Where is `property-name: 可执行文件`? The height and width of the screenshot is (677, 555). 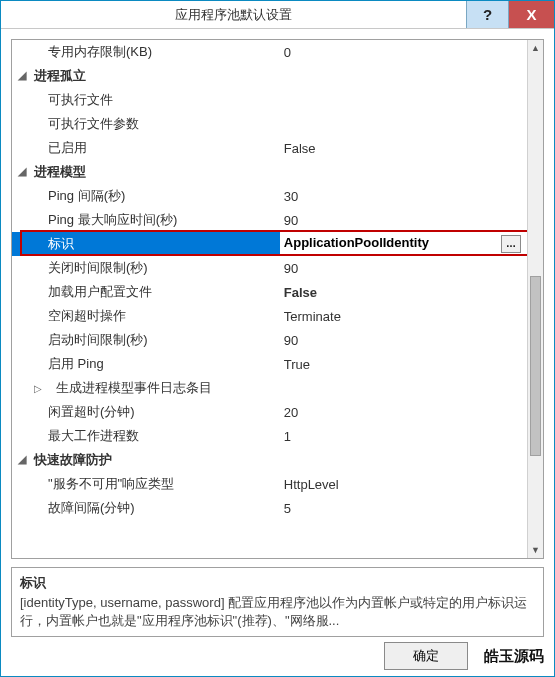 property-name: 可执行文件 is located at coordinates (146, 100).